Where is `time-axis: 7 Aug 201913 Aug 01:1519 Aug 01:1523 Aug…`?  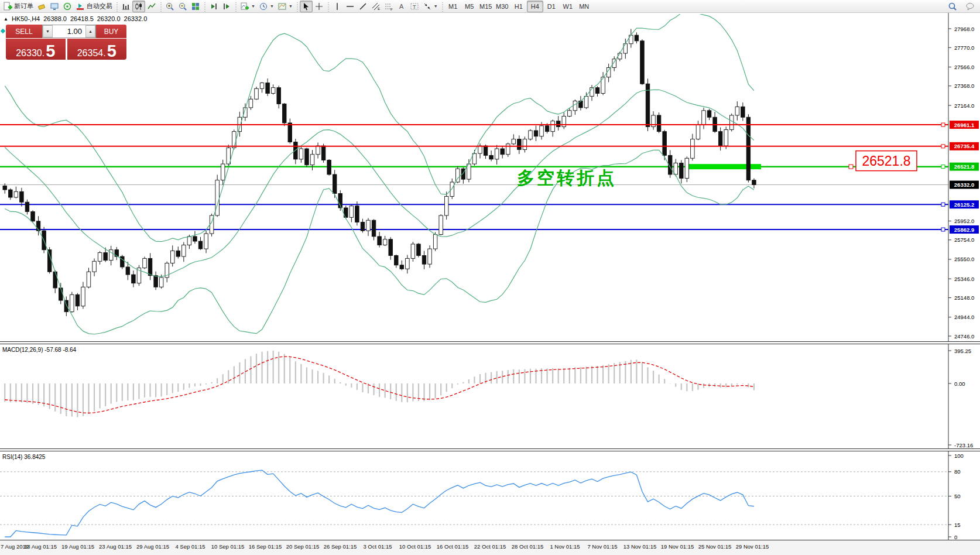 time-axis: 7 Aug 201913 Aug 01:1519 Aug 01:1523 Aug… is located at coordinates (490, 548).